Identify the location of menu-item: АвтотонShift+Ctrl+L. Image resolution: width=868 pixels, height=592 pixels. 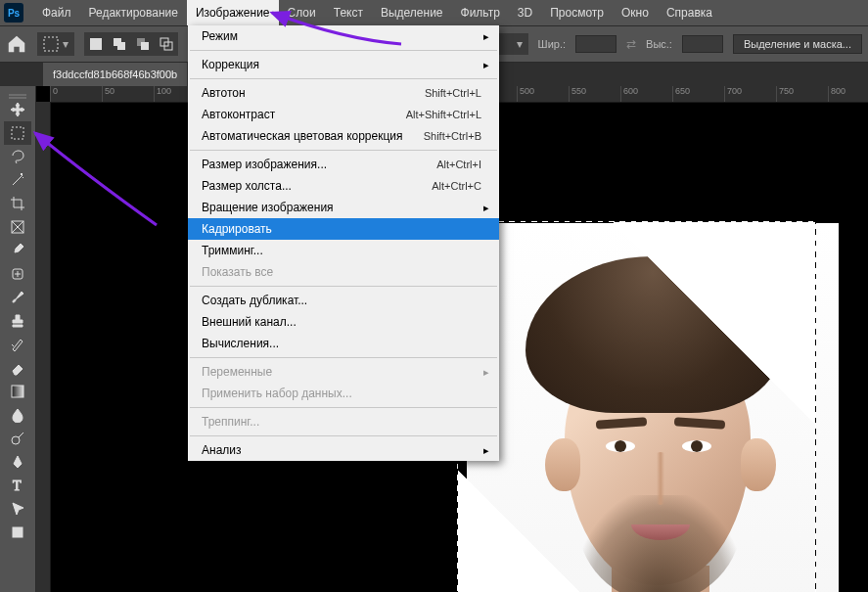
(343, 93).